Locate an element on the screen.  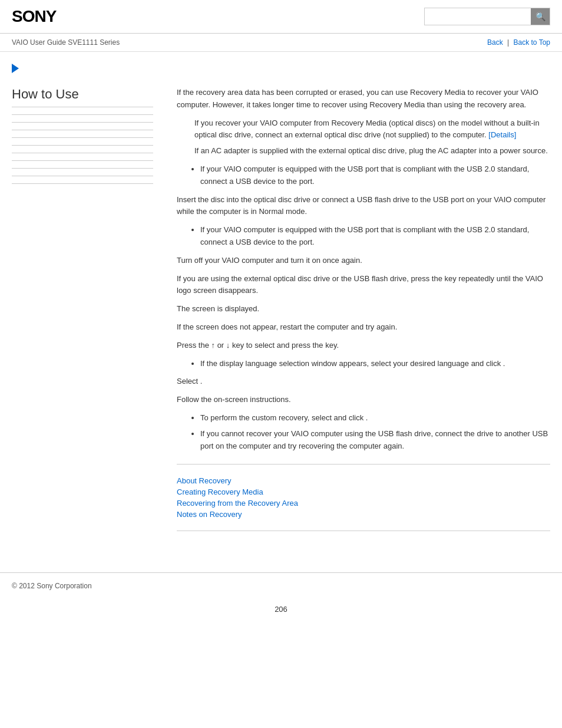
content-para3: Turn off your VAIO computer and turn it … is located at coordinates (363, 261).